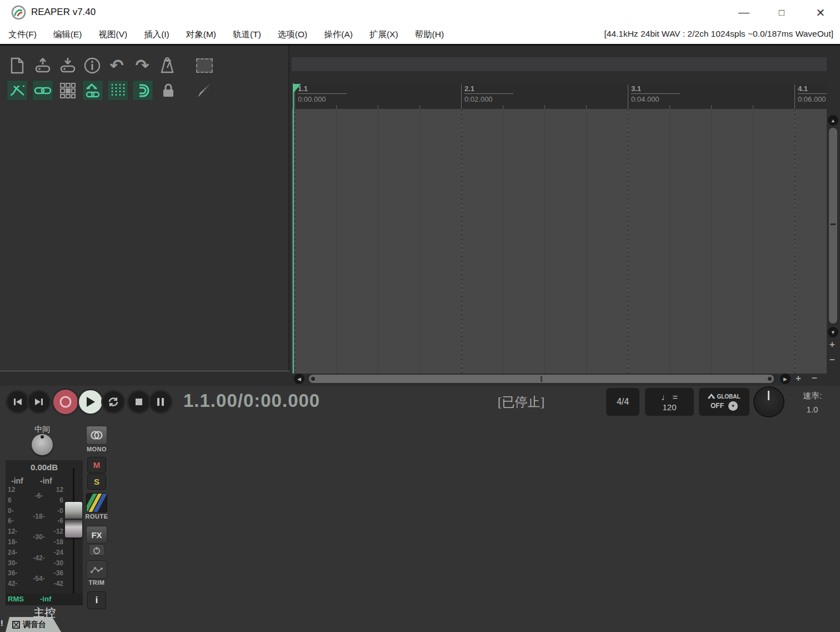  What do you see at coordinates (43, 66) in the screenshot?
I see `open-project-icon` at bounding box center [43, 66].